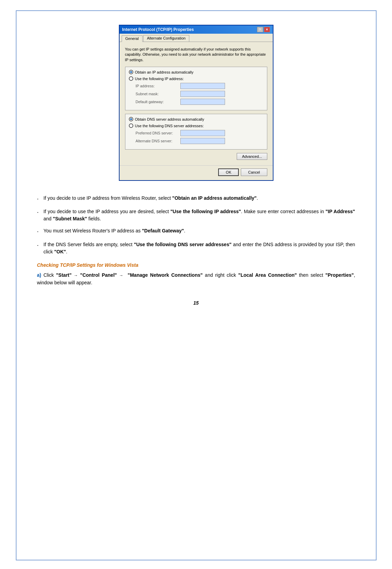 The height and width of the screenshot is (569, 392). Describe the element at coordinates (196, 102) in the screenshot. I see `default-gateway-row: Default gateway:` at that location.